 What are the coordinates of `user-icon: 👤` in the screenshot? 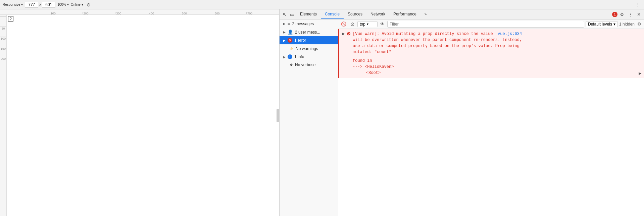 It's located at (290, 32).